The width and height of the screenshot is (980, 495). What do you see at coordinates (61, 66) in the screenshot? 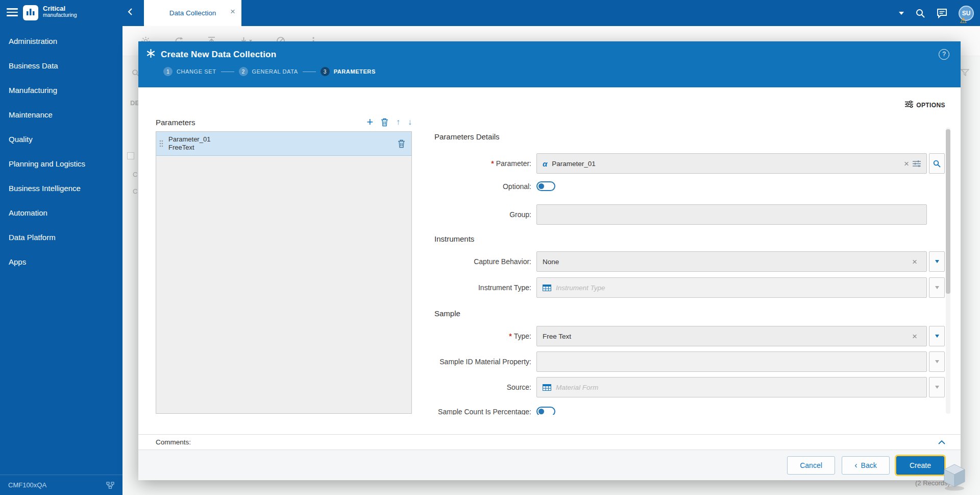
I see `sidebar-item-business-data: Business Data` at bounding box center [61, 66].